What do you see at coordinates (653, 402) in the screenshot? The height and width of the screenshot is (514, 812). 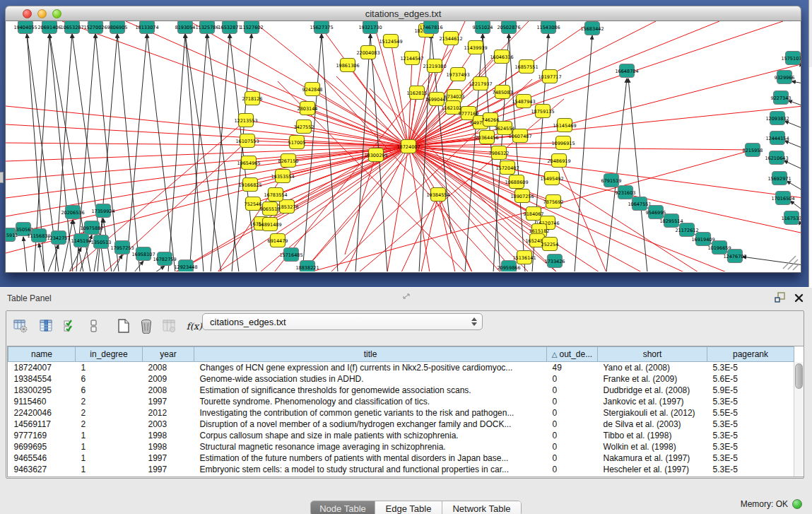 I see `table-cell: Jankovic et al. (1997)` at bounding box center [653, 402].